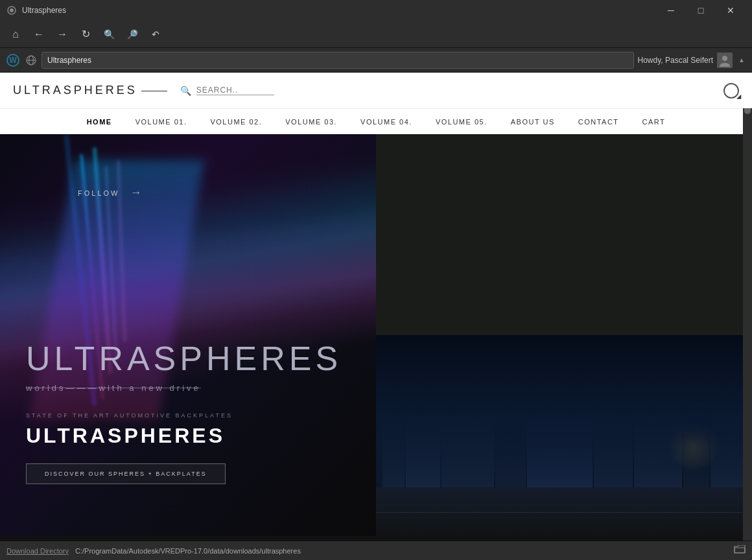 Image resolution: width=752 pixels, height=560 pixels. Describe the element at coordinates (46, 388) in the screenshot. I see `subtitle-prefix: worlds` at that location.